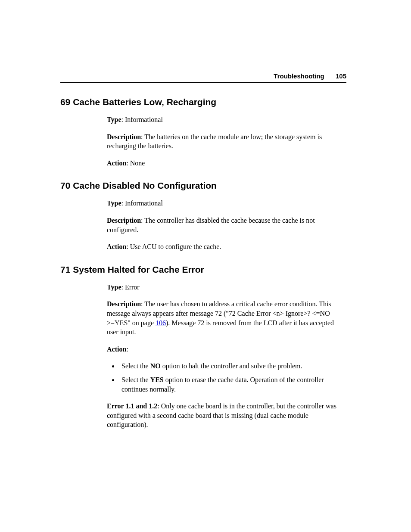 Image resolution: width=411 pixels, height=532 pixels. I want to click on header-section: Troubleshooting, so click(299, 76).